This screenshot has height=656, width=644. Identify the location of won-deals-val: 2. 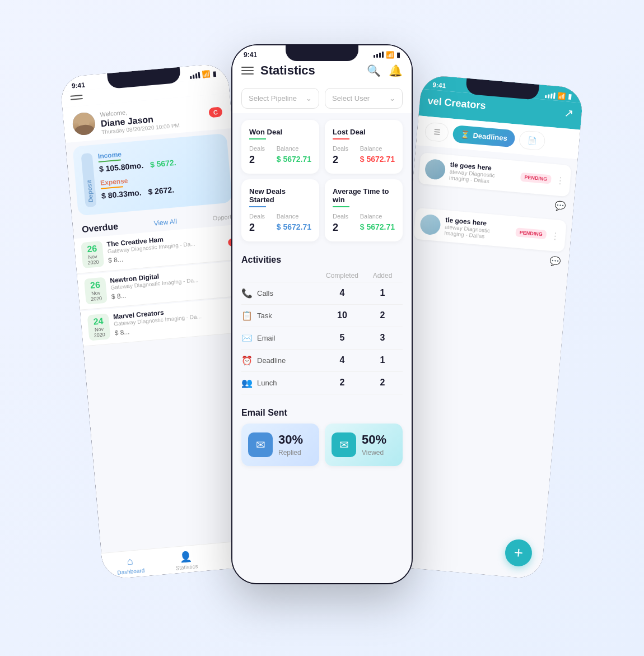
(252, 160).